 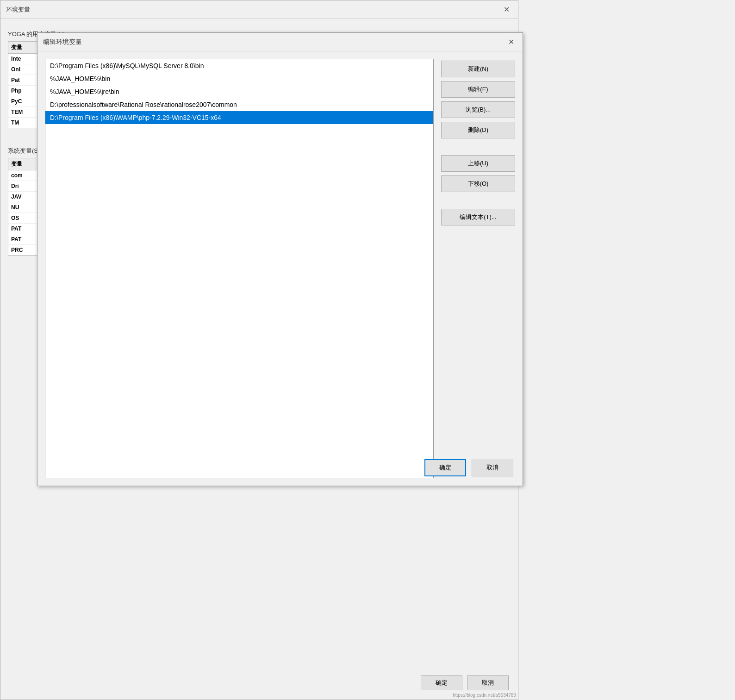 What do you see at coordinates (478, 269) in the screenshot?
I see `right-buttons-panel: 新建(N) 编辑(E) 浏览(B)... 删除(D) 上移(U) 下移(O) 编…` at bounding box center [478, 269].